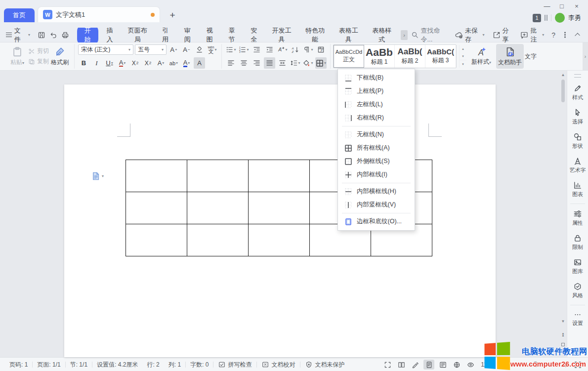 Image resolution: width=588 pixels, height=371 pixels. I want to click on share-button: 分享, so click(503, 35).